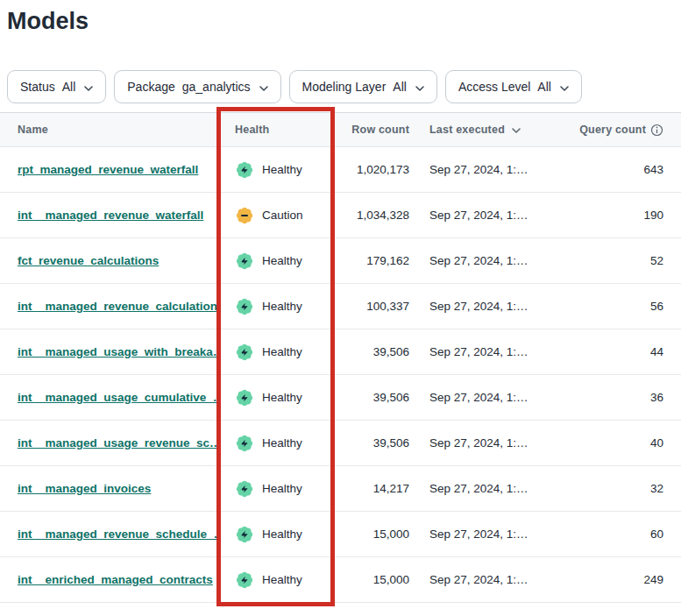 The image size is (681, 616). Describe the element at coordinates (117, 352) in the screenshot. I see `model-name-link: int__managed_usage_with_breaka…` at that location.